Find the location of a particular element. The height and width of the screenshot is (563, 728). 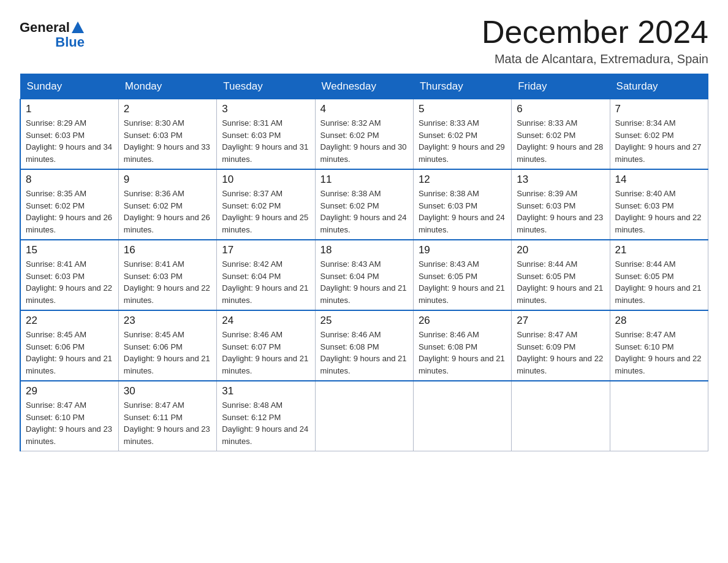

day-number: 24 is located at coordinates (266, 321).